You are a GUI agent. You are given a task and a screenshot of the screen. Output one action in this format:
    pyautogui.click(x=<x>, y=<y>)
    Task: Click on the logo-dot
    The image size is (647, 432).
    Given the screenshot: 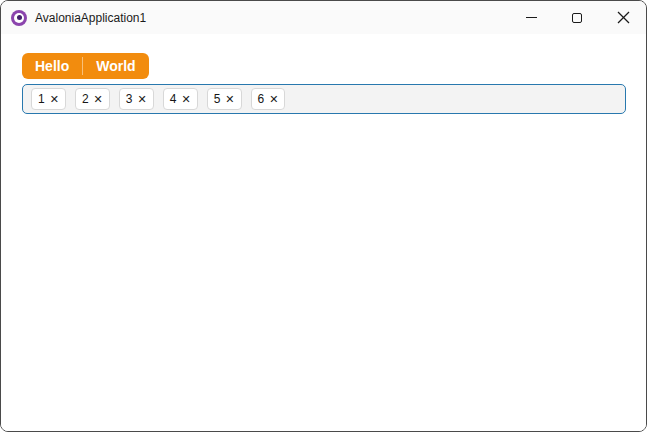 What is the action you would take?
    pyautogui.click(x=20, y=18)
    